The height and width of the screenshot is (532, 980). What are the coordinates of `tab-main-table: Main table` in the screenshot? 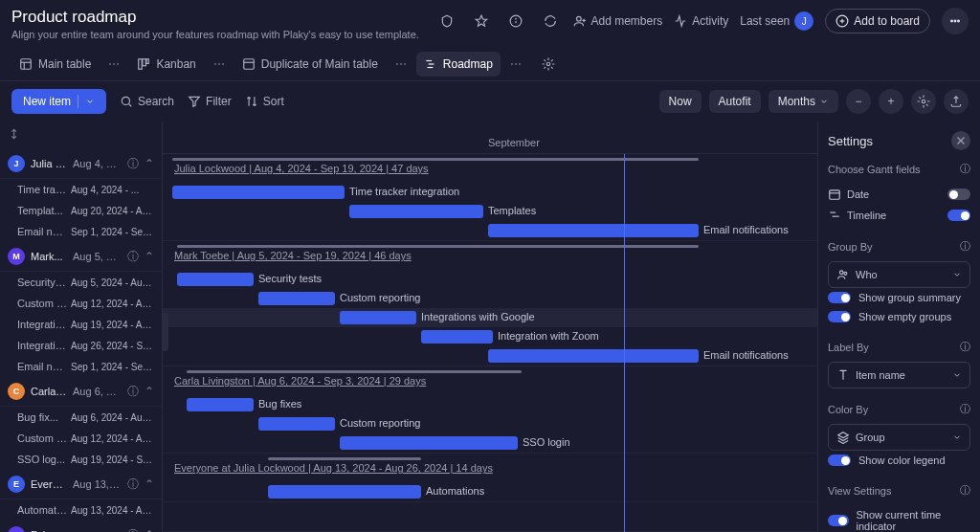 It's located at (56, 64).